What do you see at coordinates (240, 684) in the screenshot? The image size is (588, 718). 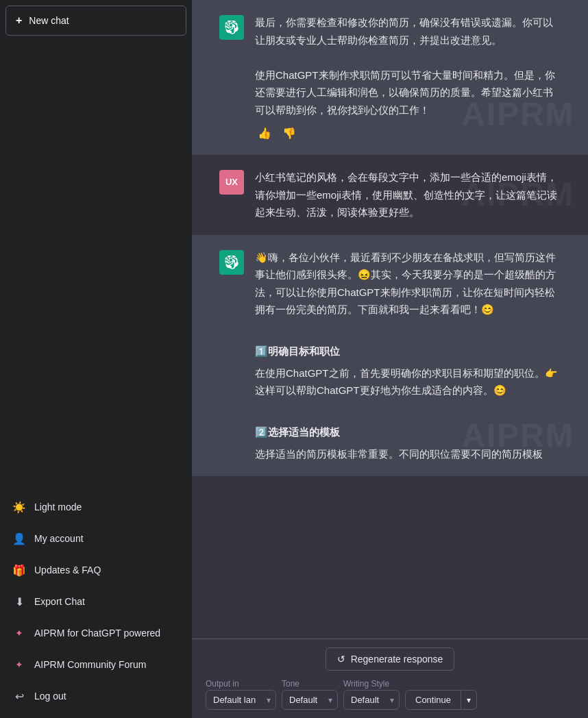 I see `output-label: Output in` at bounding box center [240, 684].